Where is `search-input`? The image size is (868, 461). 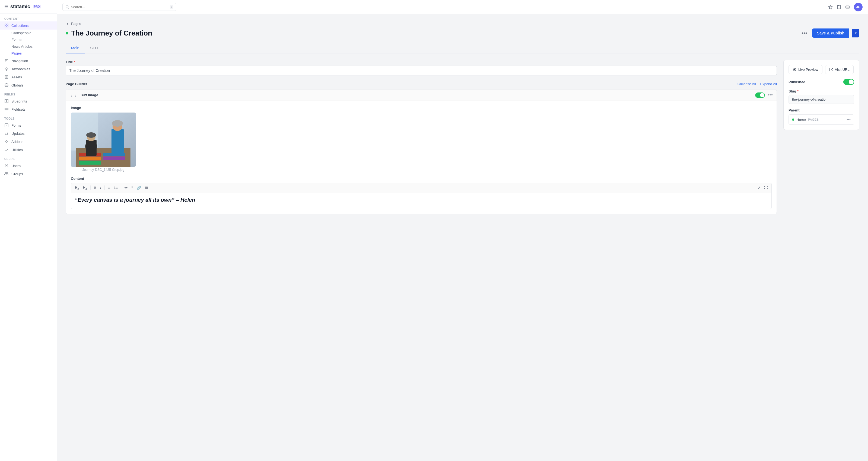
search-input is located at coordinates (119, 7).